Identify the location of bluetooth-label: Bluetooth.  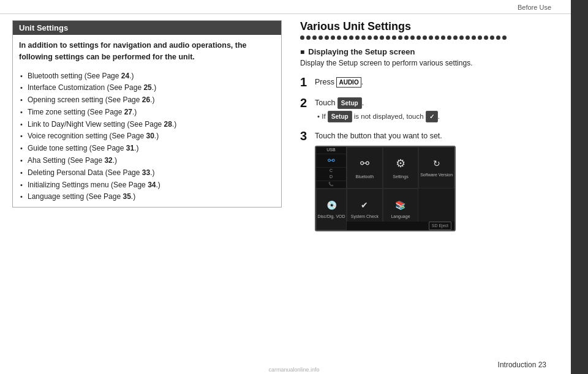
(365, 178).